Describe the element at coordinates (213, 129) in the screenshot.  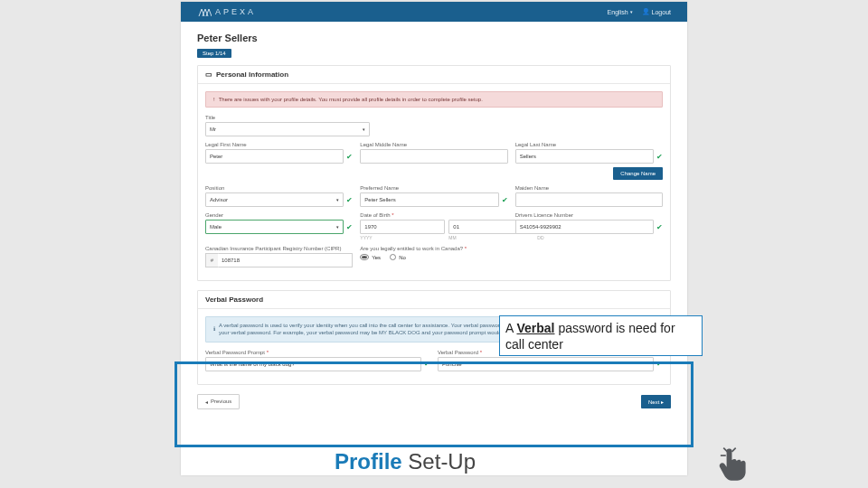
I see `title-value: Mr` at that location.